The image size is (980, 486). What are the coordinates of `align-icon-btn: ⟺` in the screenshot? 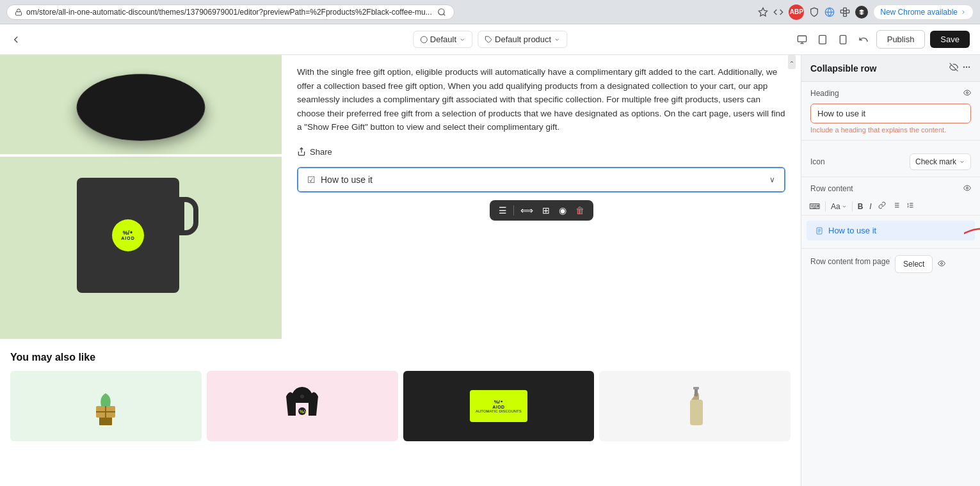 It's located at (527, 210).